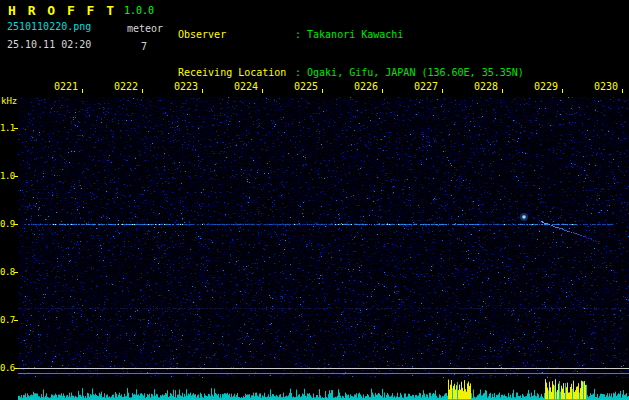 The image size is (629, 400). I want to click on x-tick-label: 0223, so click(186, 86).